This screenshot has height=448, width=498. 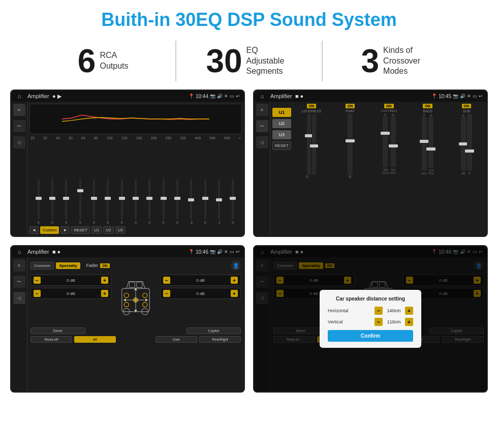 I want to click on eq-slider-2: 0, so click(x=66, y=201).